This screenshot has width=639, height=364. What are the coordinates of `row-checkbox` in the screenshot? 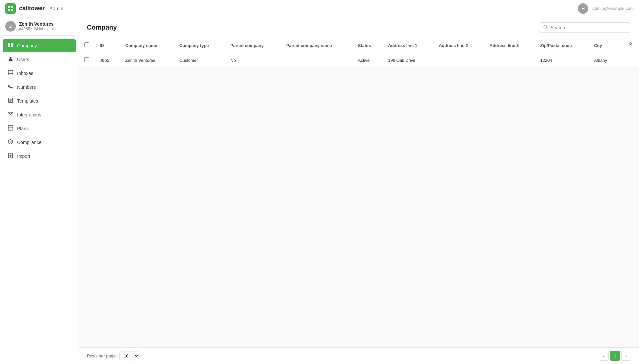 It's located at (87, 60).